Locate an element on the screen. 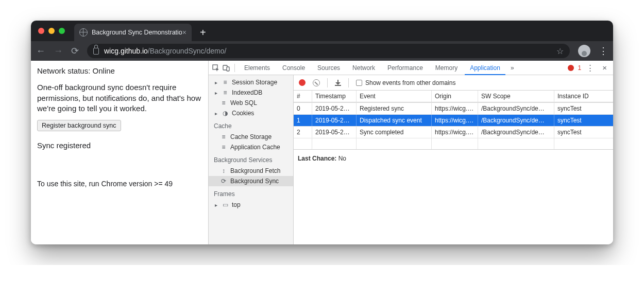 Image resolution: width=644 pixels, height=283 pixels. cookie-icon: ◑ is located at coordinates (225, 113).